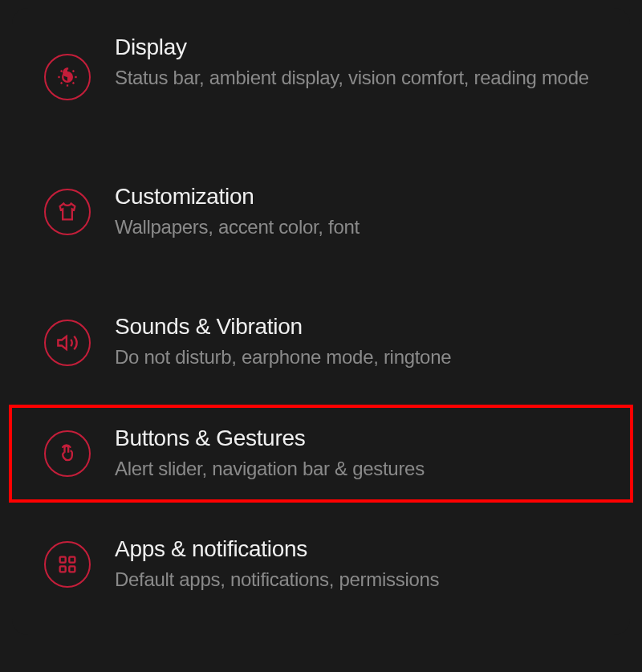 Image resolution: width=642 pixels, height=672 pixels. Describe the element at coordinates (67, 77) in the screenshot. I see `brightness-icon` at that location.